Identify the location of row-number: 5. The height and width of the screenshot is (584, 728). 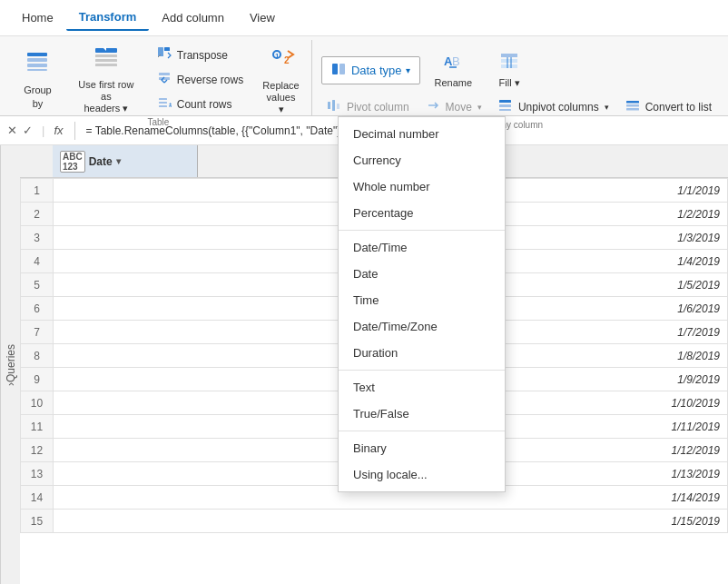
(37, 285).